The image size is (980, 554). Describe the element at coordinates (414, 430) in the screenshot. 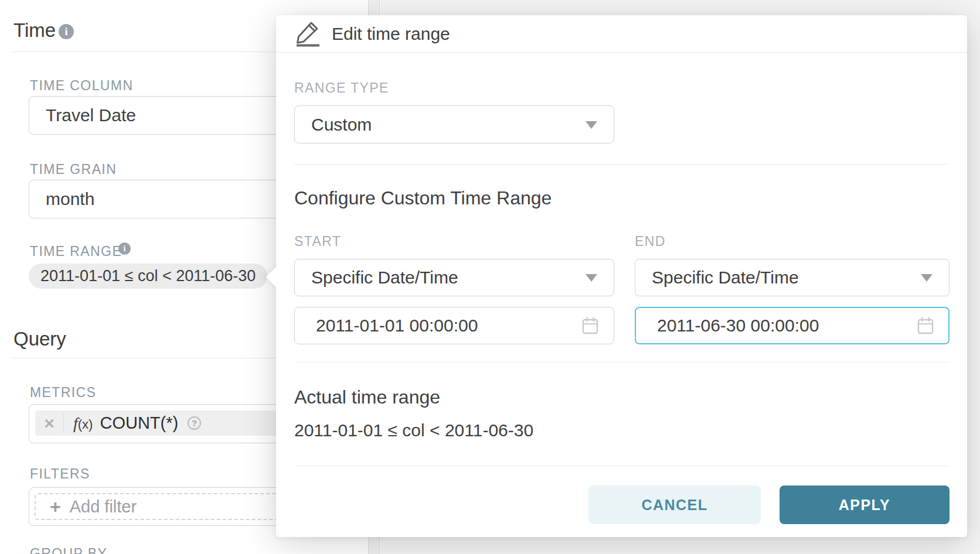

I see `actual-time-range-value: 2011-01-01 ≤ col < 2011-06-30` at that location.